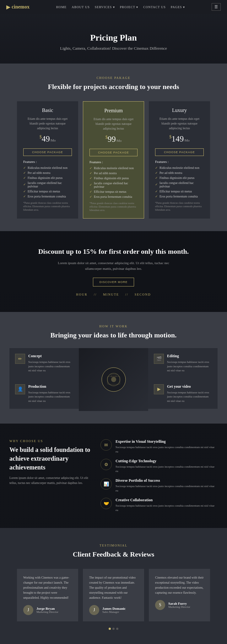 The height and width of the screenshot is (644, 227). Describe the element at coordinates (50, 480) in the screenshot. I see `why-text: Lorem ipsum dolor sit amet, consectetur …` at that location.